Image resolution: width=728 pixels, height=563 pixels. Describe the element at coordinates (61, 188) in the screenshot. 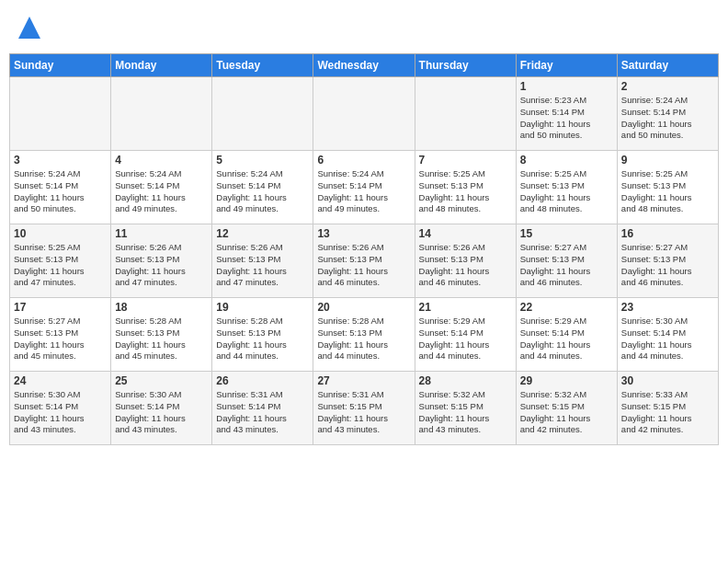

I see `calendar-cell-1-0: 3Sunrise: 5:24 AM Sunset: 5:14 PM Daylig…` at that location.